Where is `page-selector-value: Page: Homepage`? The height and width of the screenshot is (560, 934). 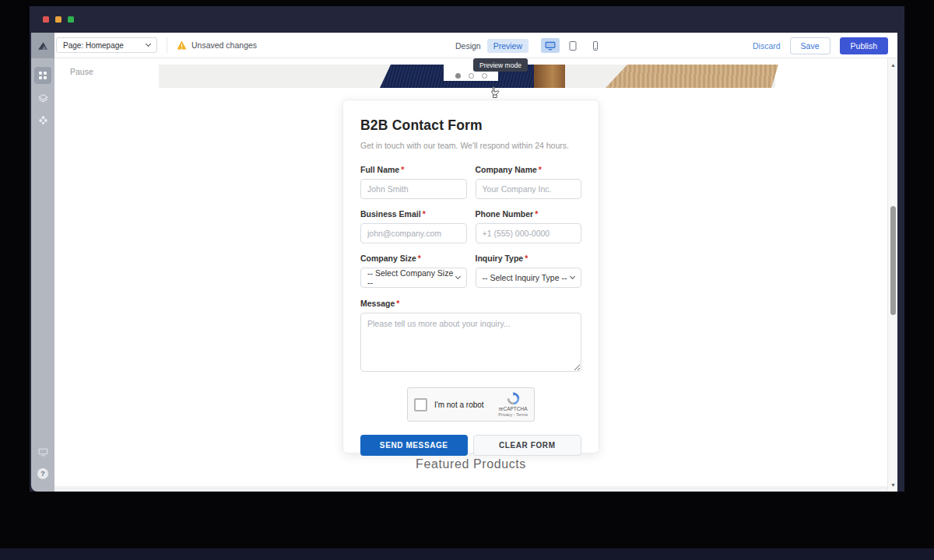
page-selector-value: Page: Homepage is located at coordinates (93, 45).